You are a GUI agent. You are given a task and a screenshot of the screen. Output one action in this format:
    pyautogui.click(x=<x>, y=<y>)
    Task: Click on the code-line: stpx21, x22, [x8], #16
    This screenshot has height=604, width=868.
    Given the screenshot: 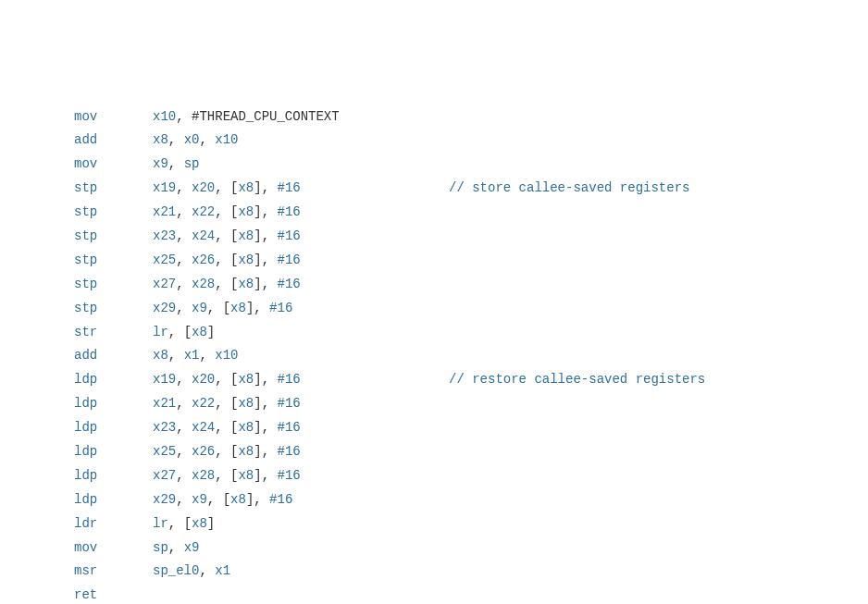 What is the action you would take?
    pyautogui.click(x=471, y=213)
    